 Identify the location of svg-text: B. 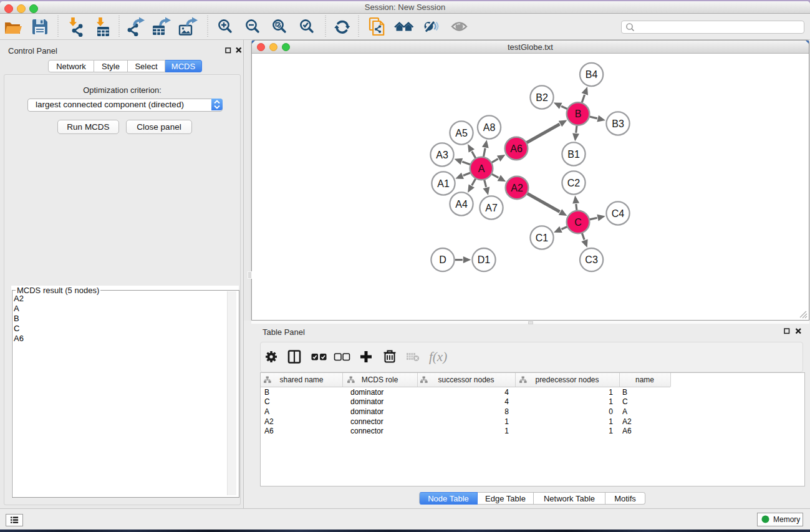
(579, 114).